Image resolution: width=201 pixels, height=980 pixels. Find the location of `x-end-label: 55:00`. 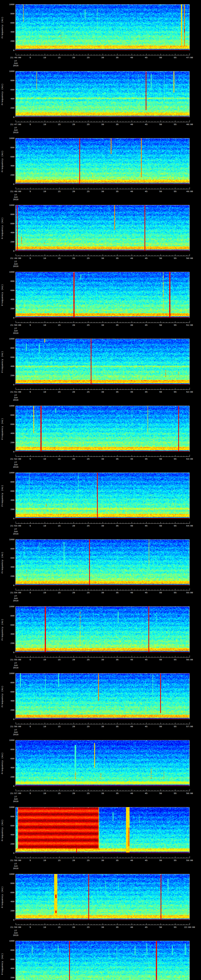

x-end-label: 55:00 is located at coordinates (190, 593).